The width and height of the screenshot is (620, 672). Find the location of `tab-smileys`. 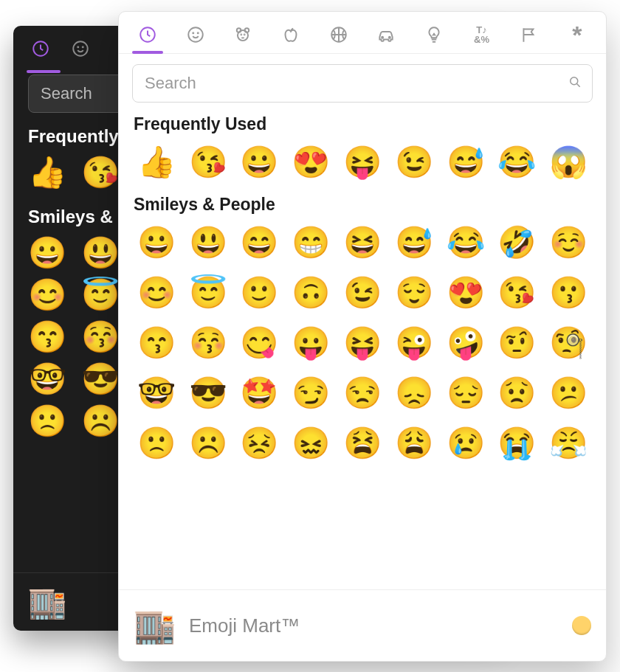

tab-smileys is located at coordinates (196, 35).